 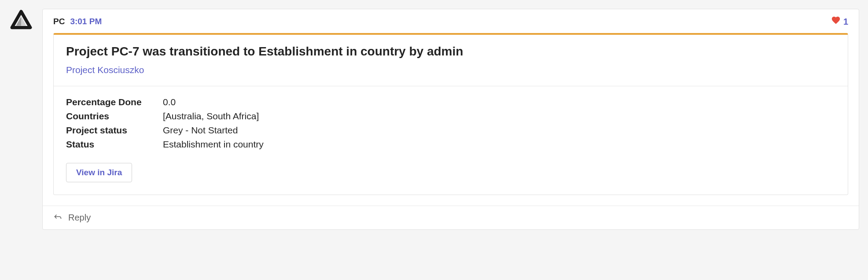 I want to click on author-time: PC 3:01 PM, so click(x=77, y=22).